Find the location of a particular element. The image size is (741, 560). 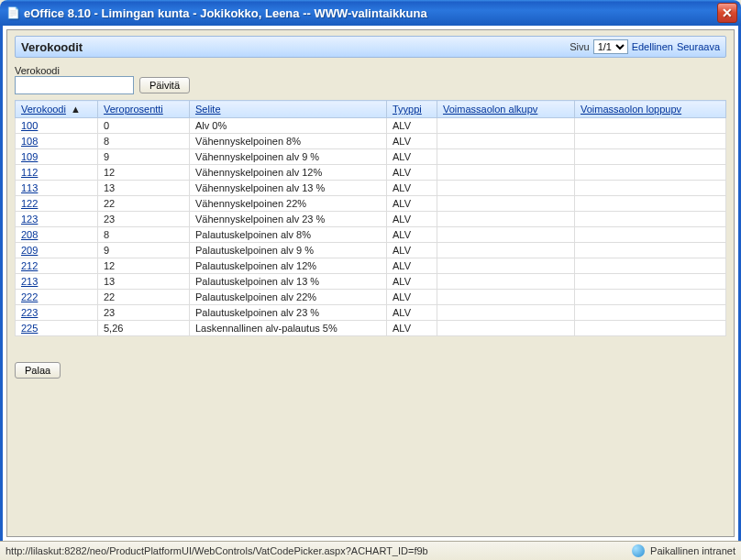

table-row: 2088Palautuskelpoinen alv 8%ALV is located at coordinates (370, 235).